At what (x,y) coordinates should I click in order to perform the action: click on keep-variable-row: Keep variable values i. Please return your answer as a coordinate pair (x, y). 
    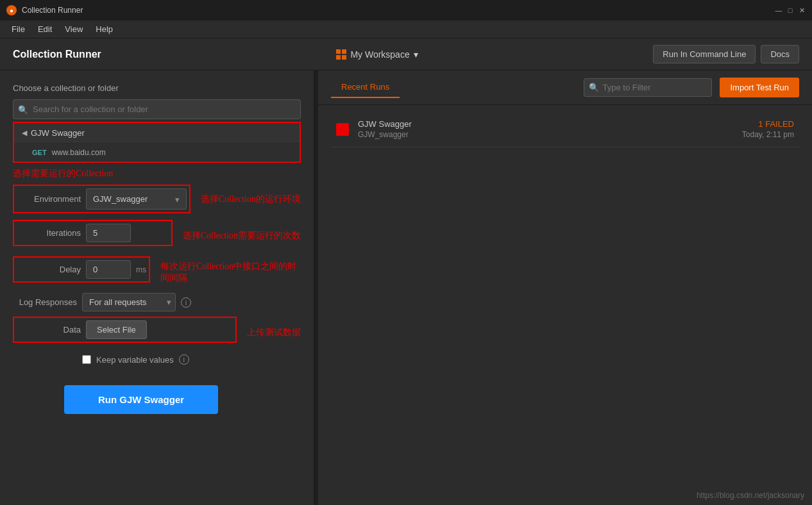
    Looking at the image, I should click on (191, 360).